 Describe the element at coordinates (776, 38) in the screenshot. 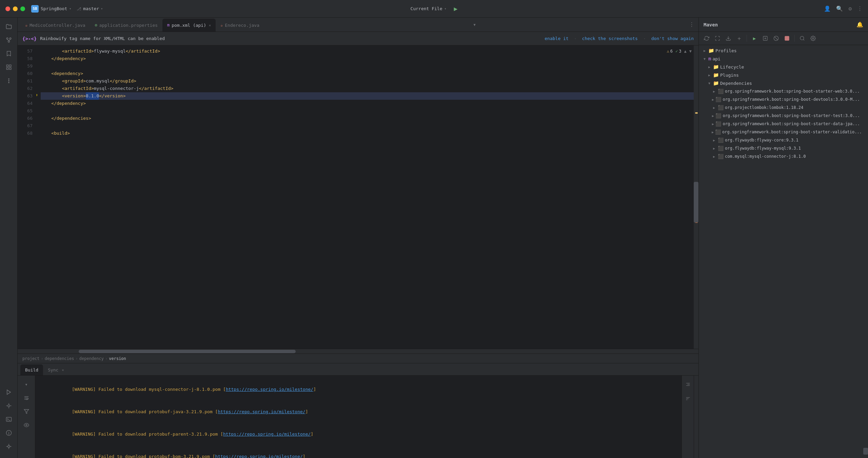

I see `maven-skip-button` at that location.